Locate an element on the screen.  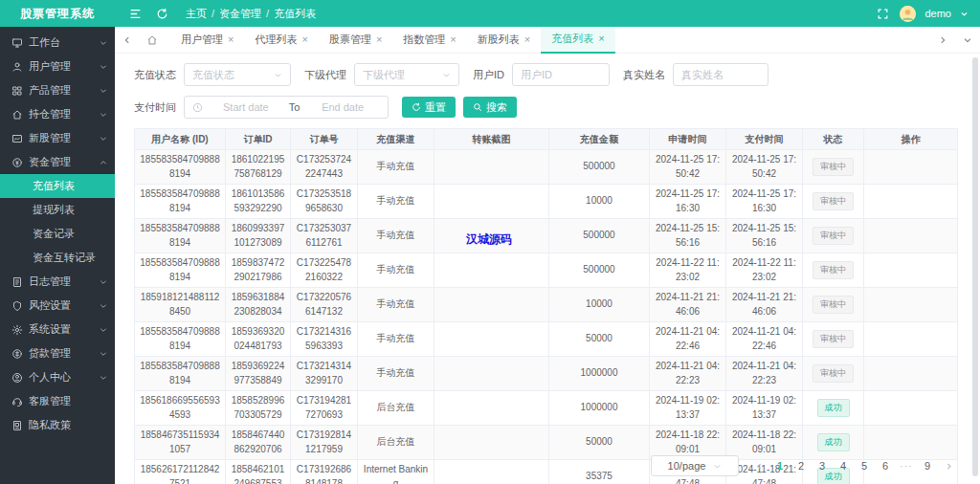
sidebar-subitem: 充值列表 is located at coordinates (57, 186).